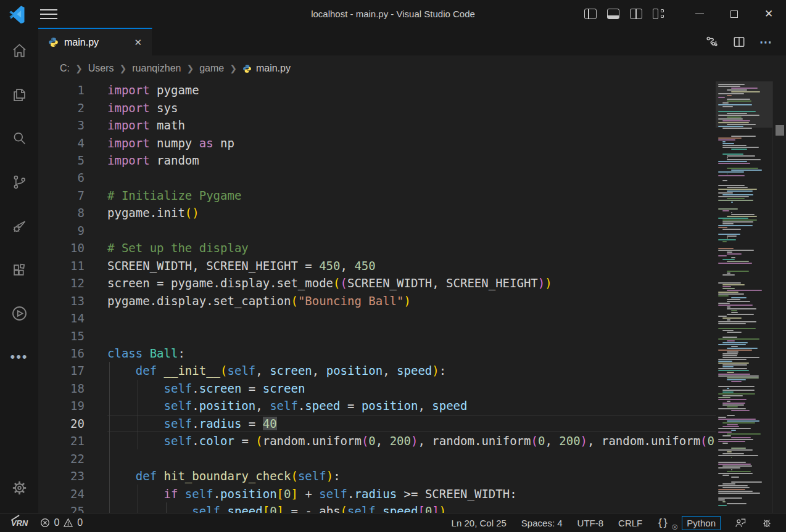 This screenshot has width=786, height=532. Describe the element at coordinates (212, 68) in the screenshot. I see `breadcrumb-item-folder: game` at that location.